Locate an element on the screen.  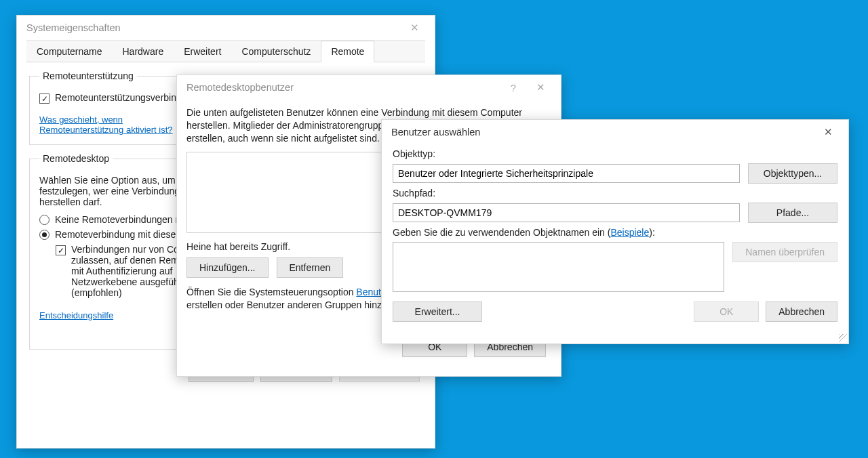
tab-hardware: Hardware is located at coordinates (144, 51).